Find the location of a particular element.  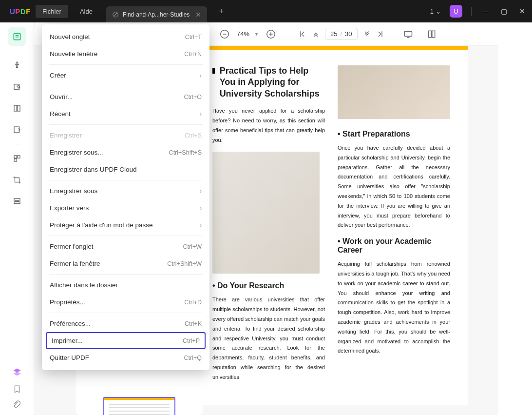

zoom-in-icon is located at coordinates (271, 34).